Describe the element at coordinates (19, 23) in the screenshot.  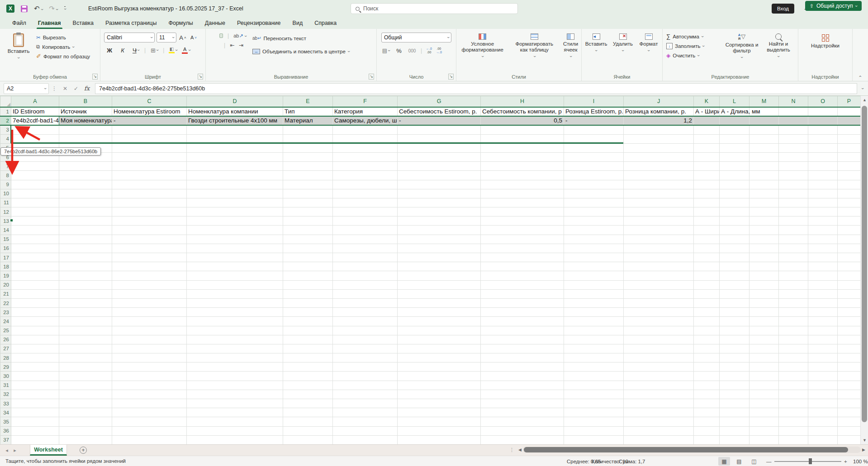
I see `tab-Файл: Файл` at that location.